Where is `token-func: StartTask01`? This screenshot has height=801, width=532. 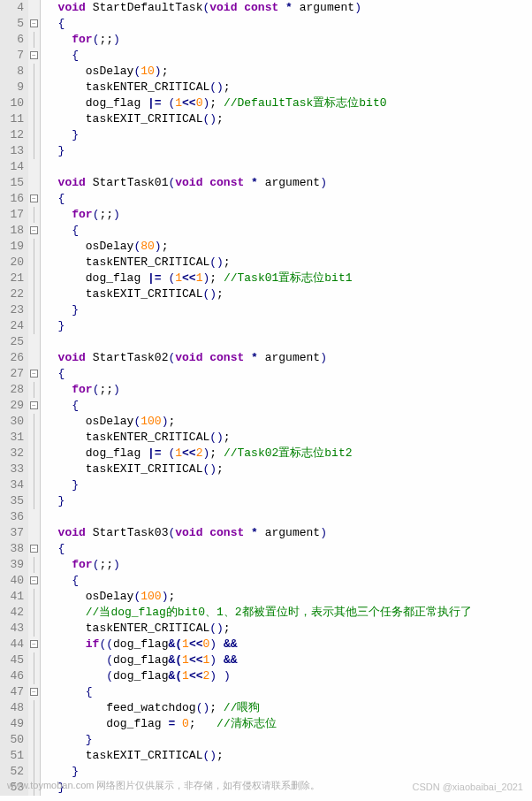 token-func: StartTask01 is located at coordinates (131, 182).